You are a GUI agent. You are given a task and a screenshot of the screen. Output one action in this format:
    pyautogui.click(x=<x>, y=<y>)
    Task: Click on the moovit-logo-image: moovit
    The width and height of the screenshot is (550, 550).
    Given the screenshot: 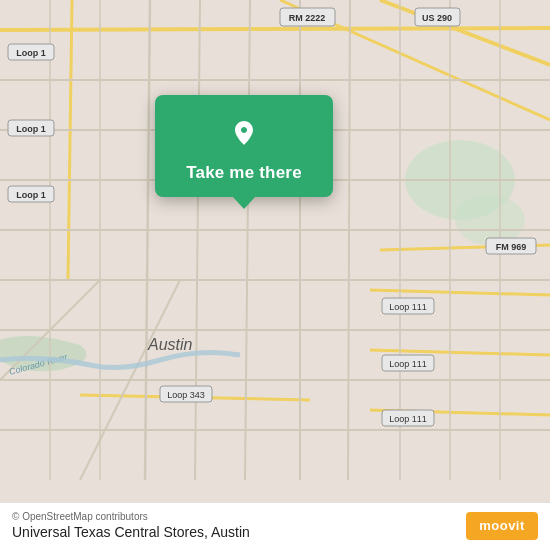 What is the action you would take?
    pyautogui.click(x=502, y=526)
    